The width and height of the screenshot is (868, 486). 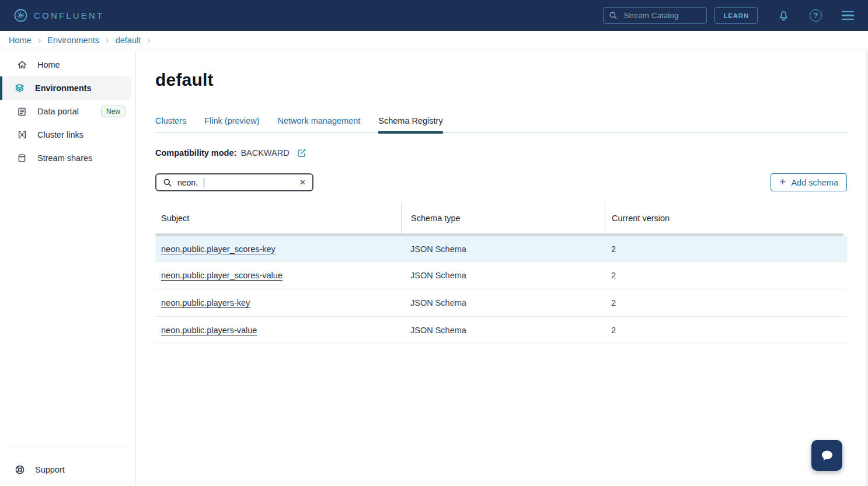 What do you see at coordinates (503, 218) in the screenshot?
I see `column-header-schema-type: Schema type` at bounding box center [503, 218].